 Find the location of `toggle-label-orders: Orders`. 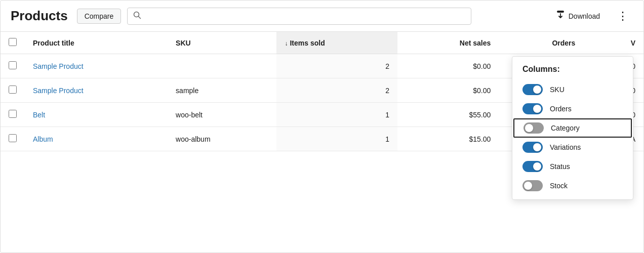

toggle-label-orders: Orders is located at coordinates (561, 109).